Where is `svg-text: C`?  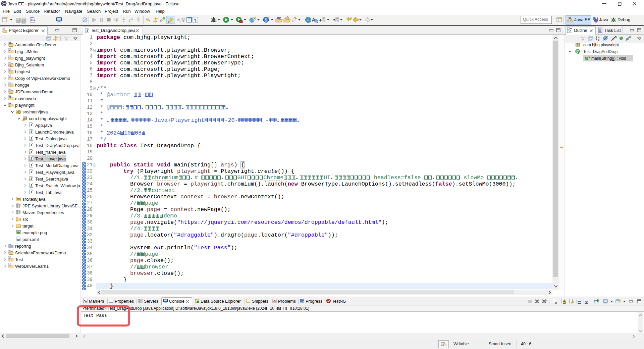 svg-text: C is located at coordinates (164, 18).